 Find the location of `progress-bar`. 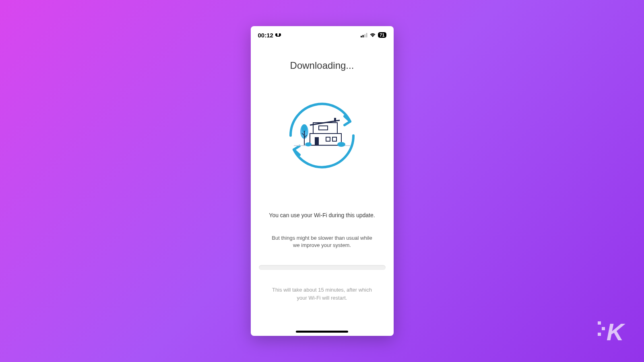

progress-bar is located at coordinates (322, 267).